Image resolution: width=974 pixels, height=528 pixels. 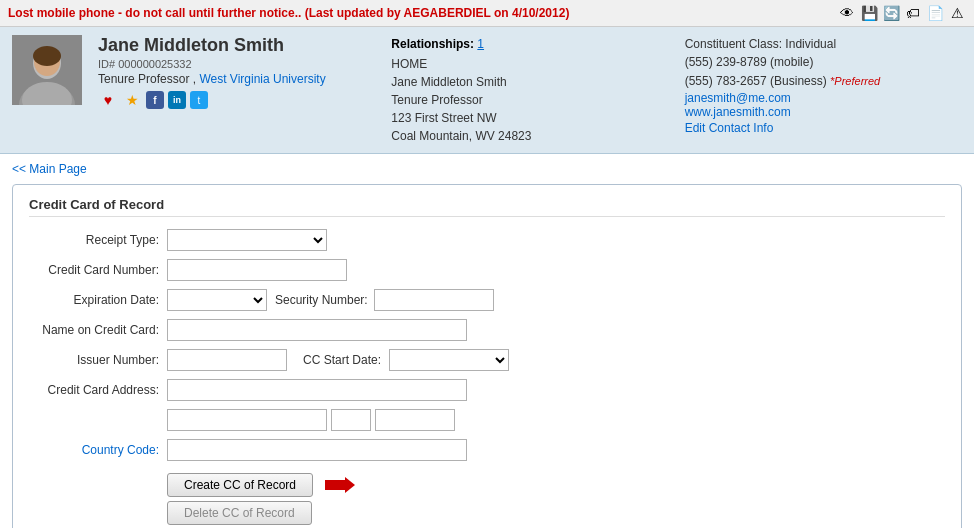 What do you see at coordinates (530, 44) in the screenshot?
I see `relationships-title: Relationships: 1` at bounding box center [530, 44].